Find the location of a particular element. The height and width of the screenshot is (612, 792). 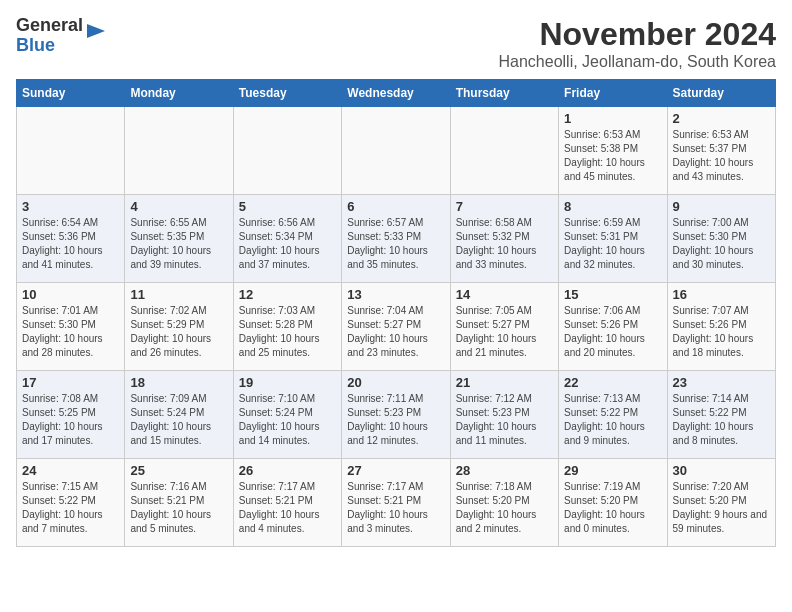

day-number: 13 is located at coordinates (396, 294).